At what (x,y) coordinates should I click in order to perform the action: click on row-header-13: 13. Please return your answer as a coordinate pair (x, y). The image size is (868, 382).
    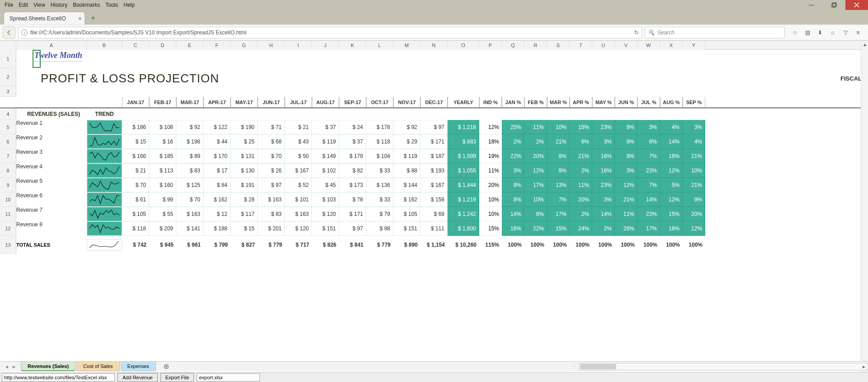
    Looking at the image, I should click on (8, 245).